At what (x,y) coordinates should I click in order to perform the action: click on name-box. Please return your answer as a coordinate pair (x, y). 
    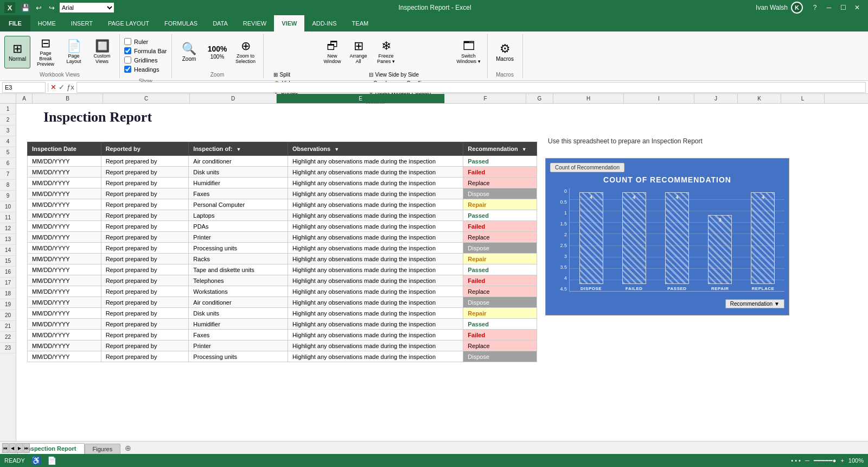
    Looking at the image, I should click on (24, 87).